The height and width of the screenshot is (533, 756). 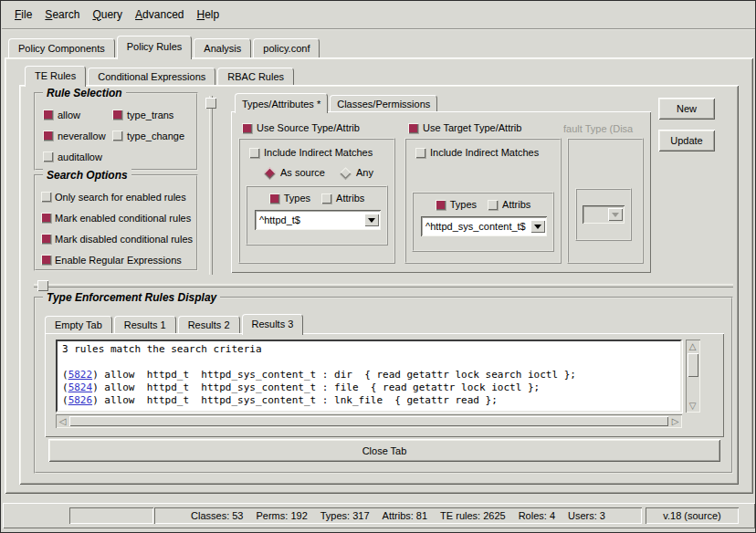 I want to click on vertical-sash-grip, so click(x=211, y=103).